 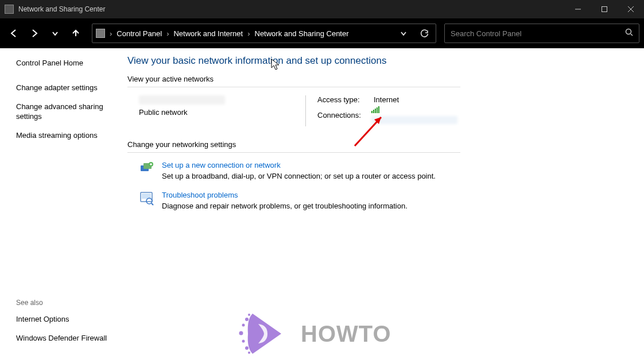 What do you see at coordinates (404, 33) in the screenshot?
I see `address-history-button` at bounding box center [404, 33].